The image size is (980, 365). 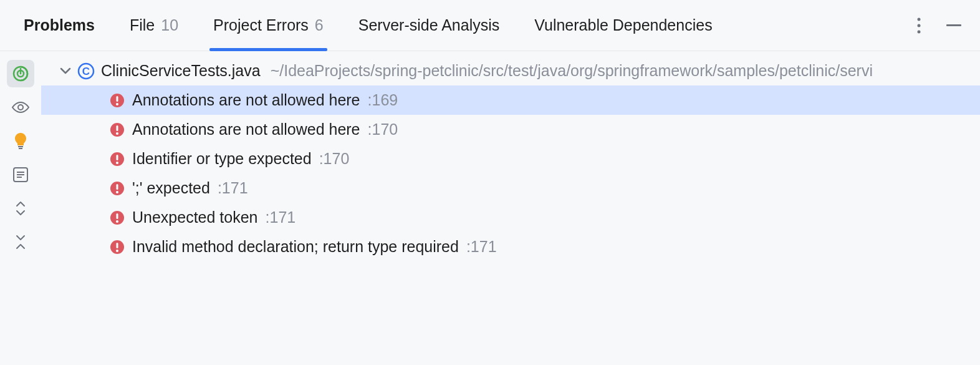 I want to click on file-row: C ClinicServiceTests.java ~/IdeaProjects…, so click(x=511, y=71).